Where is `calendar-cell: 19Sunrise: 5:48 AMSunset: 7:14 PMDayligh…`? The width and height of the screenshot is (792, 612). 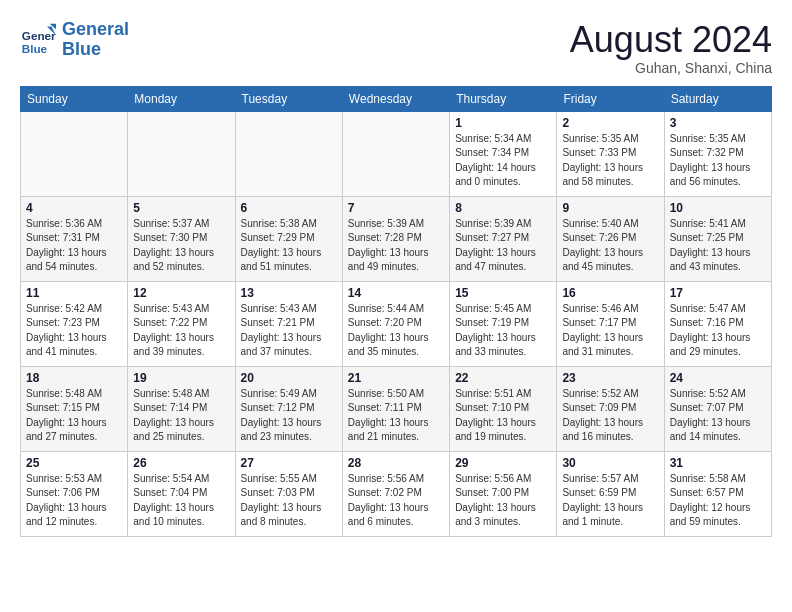
calendar-cell: 19Sunrise: 5:48 AMSunset: 7:14 PMDayligh… is located at coordinates (182, 408).